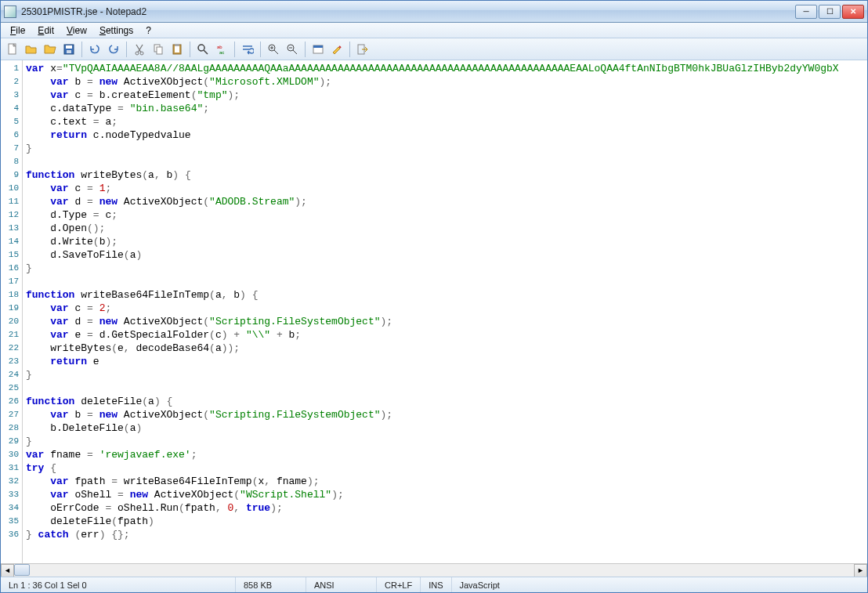 The width and height of the screenshot is (868, 593). What do you see at coordinates (11, 295) in the screenshot?
I see `line-number: 18` at bounding box center [11, 295].